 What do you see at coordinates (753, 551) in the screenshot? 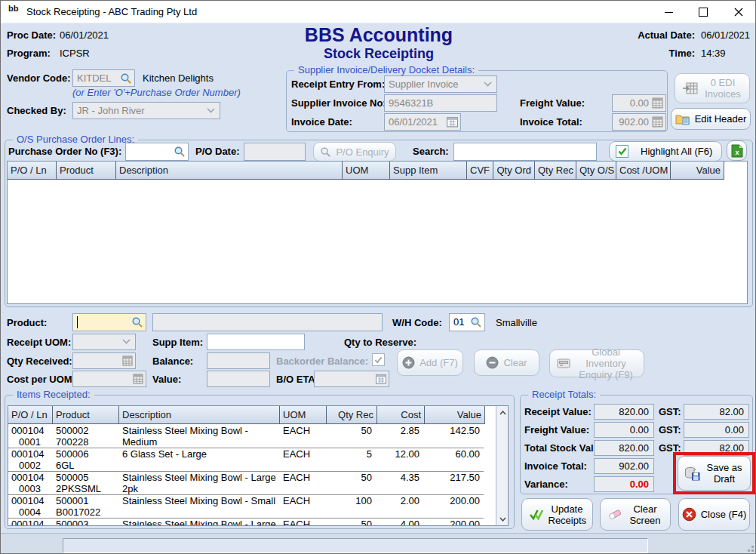
I see `resize-grip` at bounding box center [753, 551].